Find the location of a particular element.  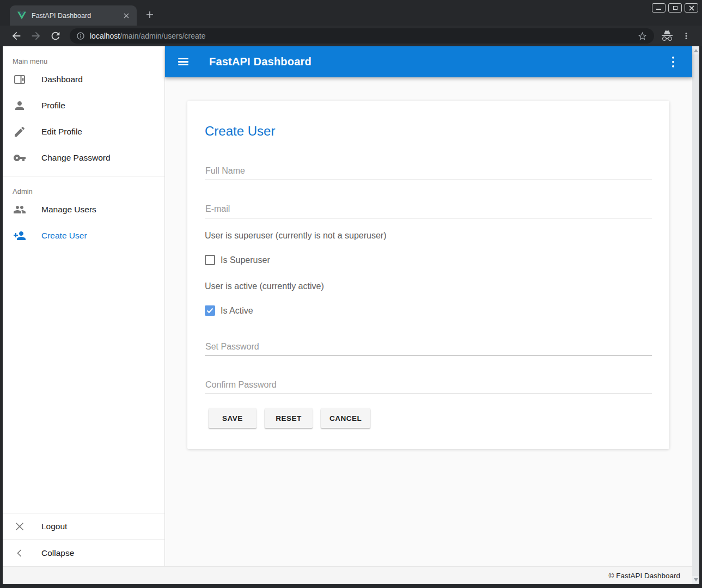

set-password-input is located at coordinates (428, 349).